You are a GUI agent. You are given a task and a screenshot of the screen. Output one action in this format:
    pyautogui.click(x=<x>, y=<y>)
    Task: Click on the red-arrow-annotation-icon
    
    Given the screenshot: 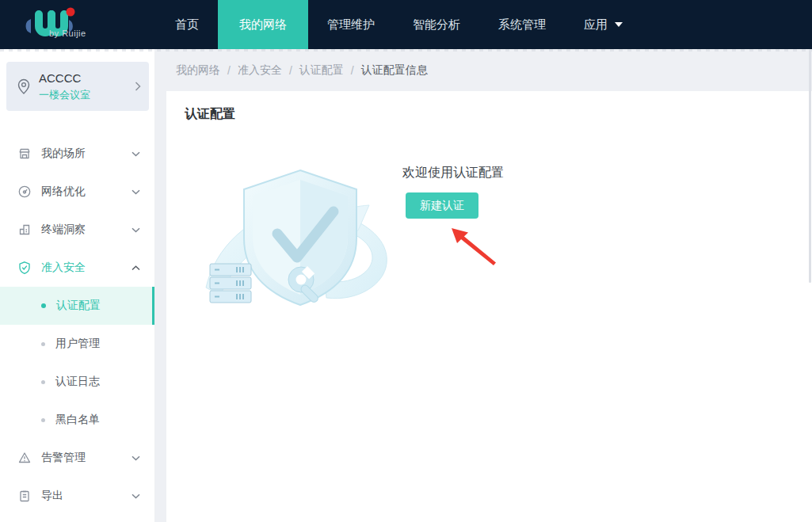 What is the action you would take?
    pyautogui.click(x=475, y=246)
    